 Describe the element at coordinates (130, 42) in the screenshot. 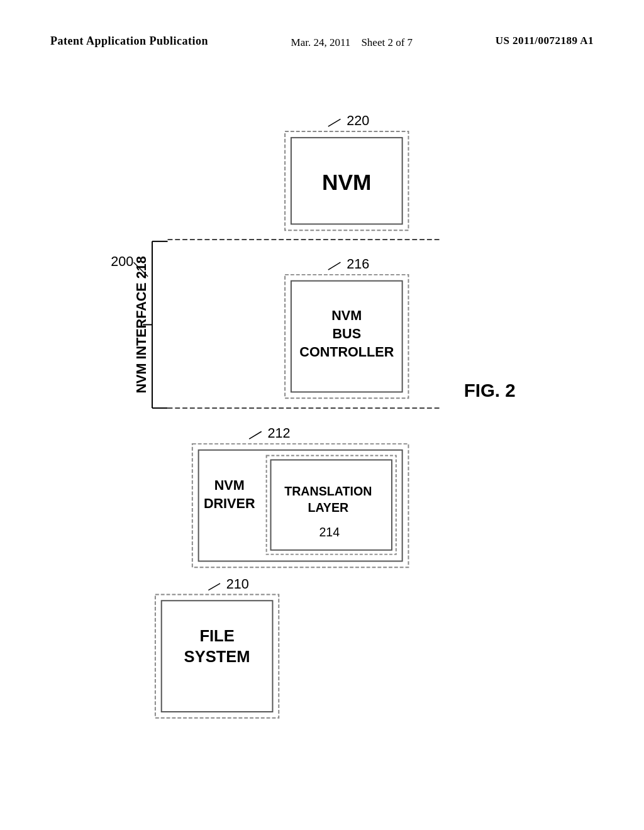

I see `header-left-label: Patent Application Publication` at that location.